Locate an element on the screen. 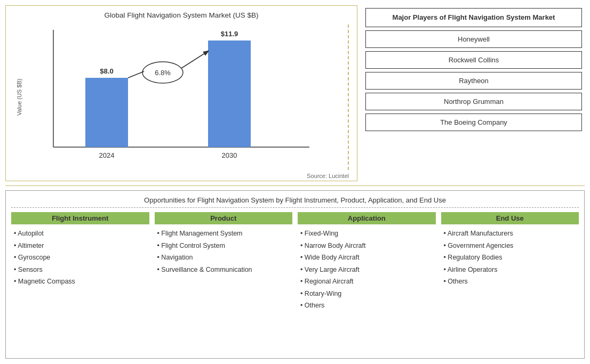  list-item: Regulatory Bodies is located at coordinates (512, 258).